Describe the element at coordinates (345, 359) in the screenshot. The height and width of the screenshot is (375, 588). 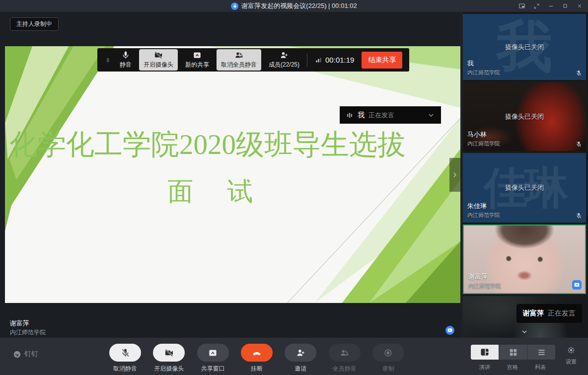
I see `mute-all-button: 全员静音` at that location.